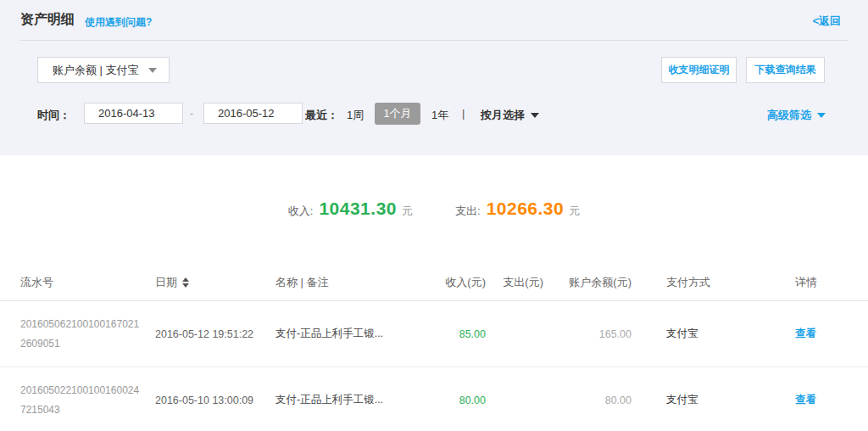 The width and height of the screenshot is (868, 431). What do you see at coordinates (698, 70) in the screenshot?
I see `income-expense-proof-button: 收支明细证明` at bounding box center [698, 70].